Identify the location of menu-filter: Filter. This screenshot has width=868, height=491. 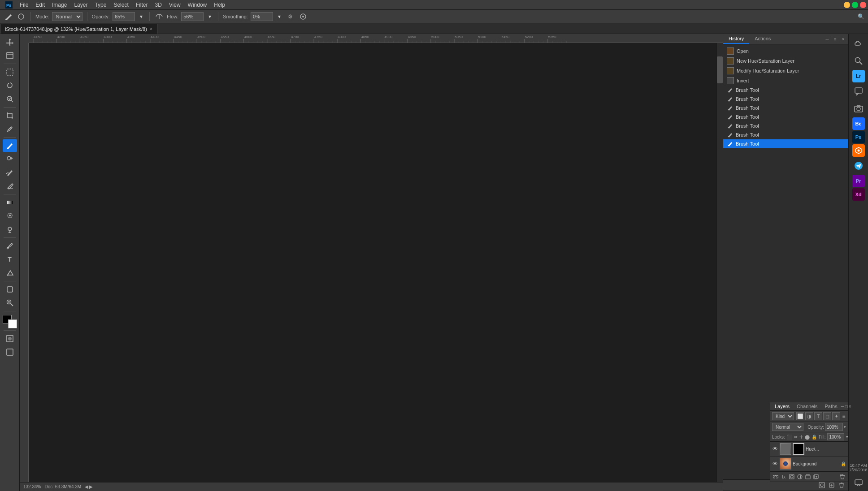
(142, 4).